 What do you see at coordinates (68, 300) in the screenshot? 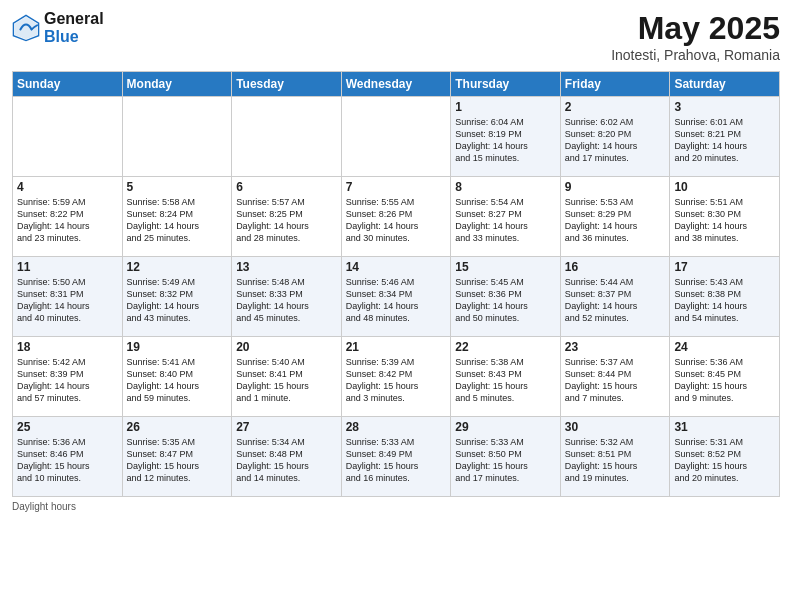
I see `day-info: Sunrise: 5:50 AM Sunset: 8:31 PM Dayligh…` at bounding box center [68, 300].